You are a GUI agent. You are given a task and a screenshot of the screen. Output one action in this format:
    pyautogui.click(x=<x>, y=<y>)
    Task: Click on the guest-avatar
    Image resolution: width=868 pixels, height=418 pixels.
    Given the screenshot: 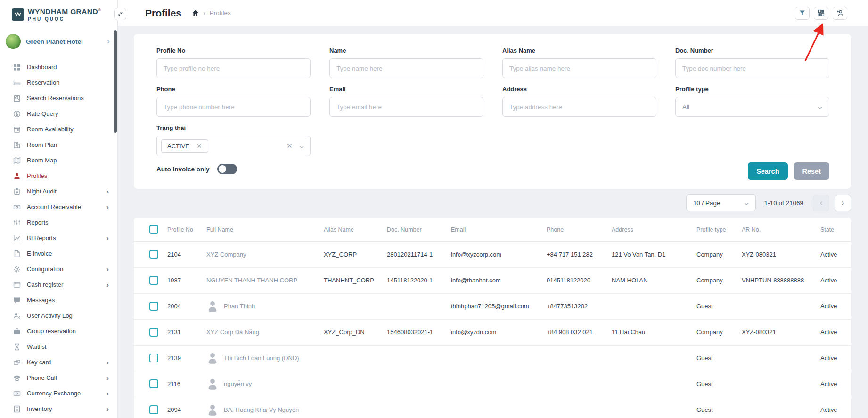 What is the action you would take?
    pyautogui.click(x=213, y=358)
    